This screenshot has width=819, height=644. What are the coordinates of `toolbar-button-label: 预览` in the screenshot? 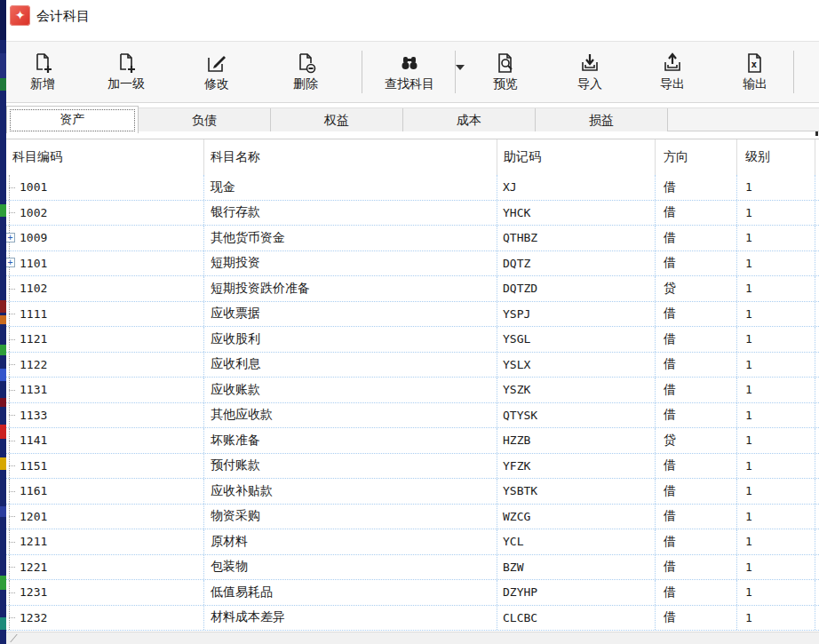 It's located at (505, 84).